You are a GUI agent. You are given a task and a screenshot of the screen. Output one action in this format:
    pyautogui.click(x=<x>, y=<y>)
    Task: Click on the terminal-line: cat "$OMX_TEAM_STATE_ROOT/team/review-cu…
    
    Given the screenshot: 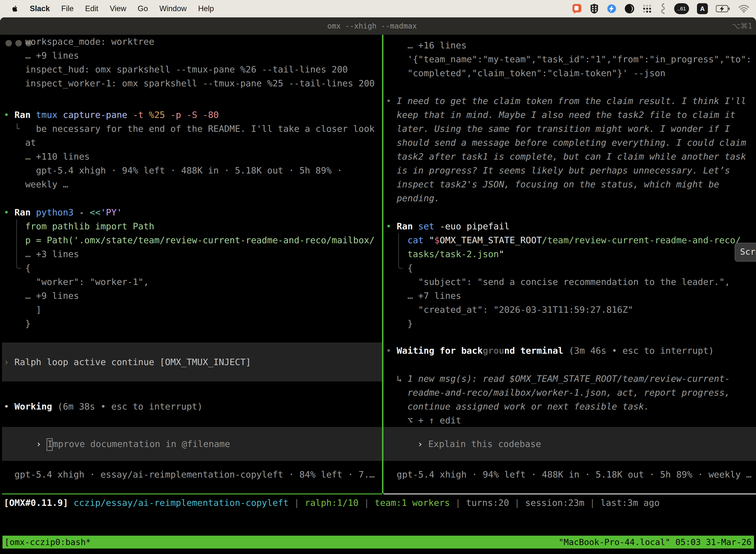 What is the action you would take?
    pyautogui.click(x=571, y=240)
    